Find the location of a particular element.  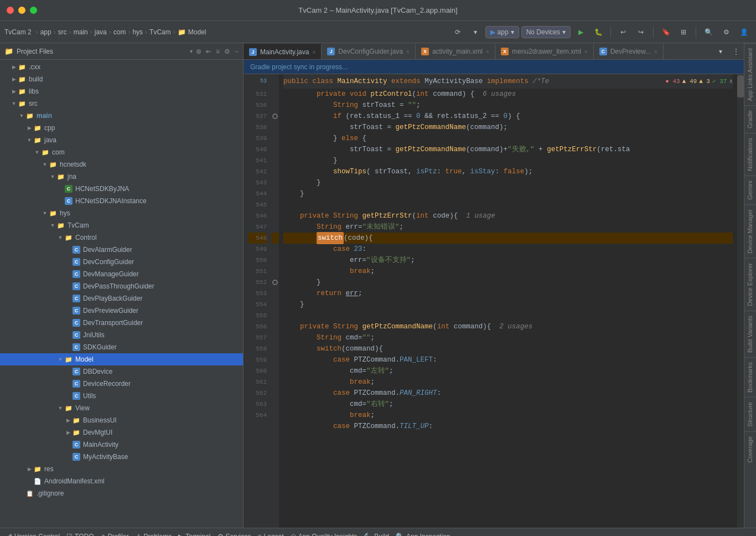

device-manager-panel: Device Manager is located at coordinates (750, 231).